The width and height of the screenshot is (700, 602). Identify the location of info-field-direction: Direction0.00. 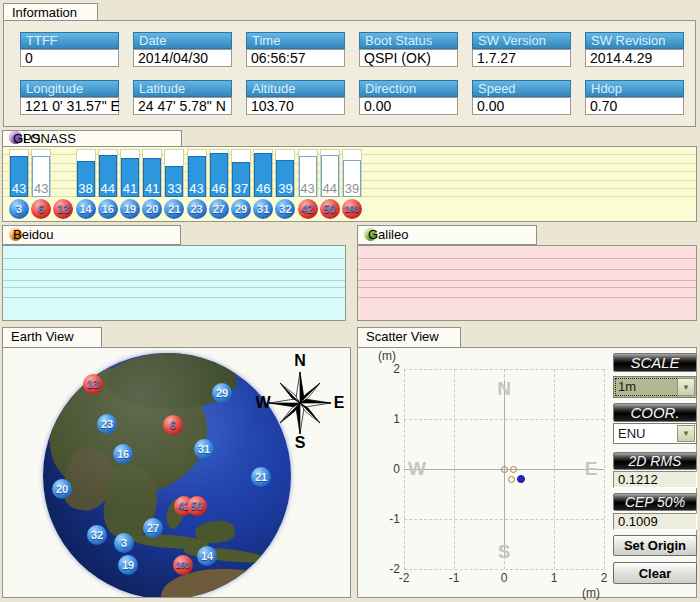
(408, 98).